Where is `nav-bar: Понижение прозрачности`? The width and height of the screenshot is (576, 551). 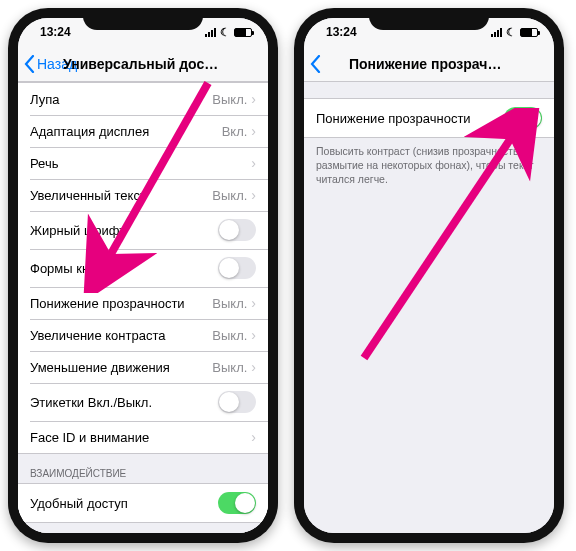 nav-bar: Понижение прозрачности is located at coordinates (429, 64).